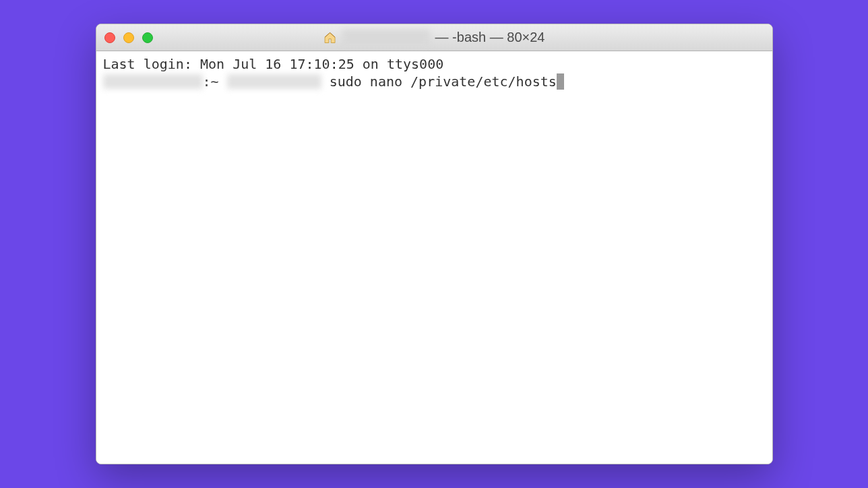 This screenshot has height=488, width=868. I want to click on close-button, so click(110, 38).